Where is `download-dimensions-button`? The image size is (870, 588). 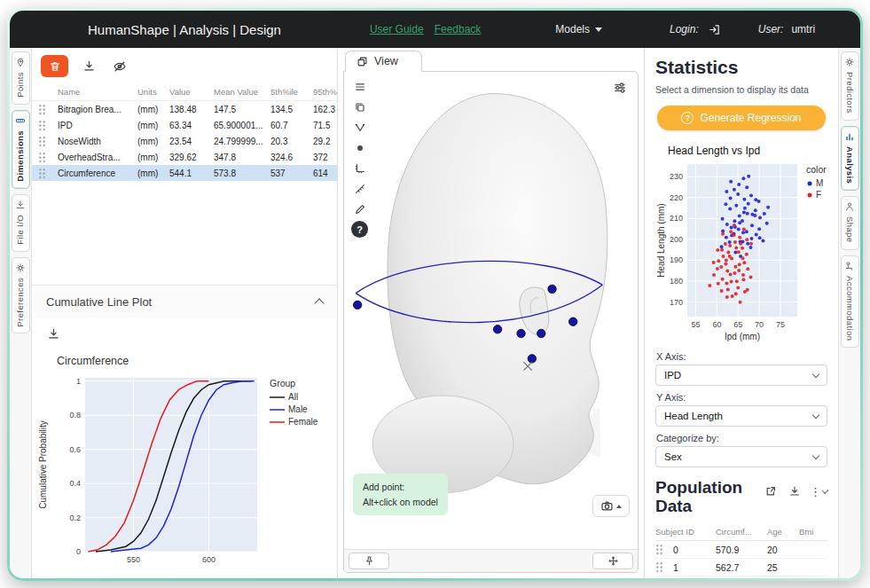
download-dimensions-button is located at coordinates (89, 67).